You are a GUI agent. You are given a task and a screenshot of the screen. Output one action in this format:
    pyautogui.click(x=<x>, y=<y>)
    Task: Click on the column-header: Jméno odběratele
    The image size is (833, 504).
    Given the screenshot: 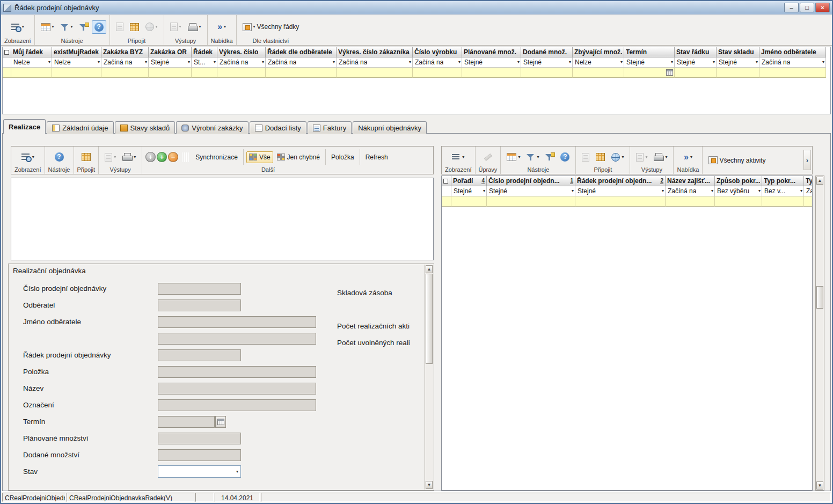 What is the action you would take?
    pyautogui.click(x=793, y=53)
    